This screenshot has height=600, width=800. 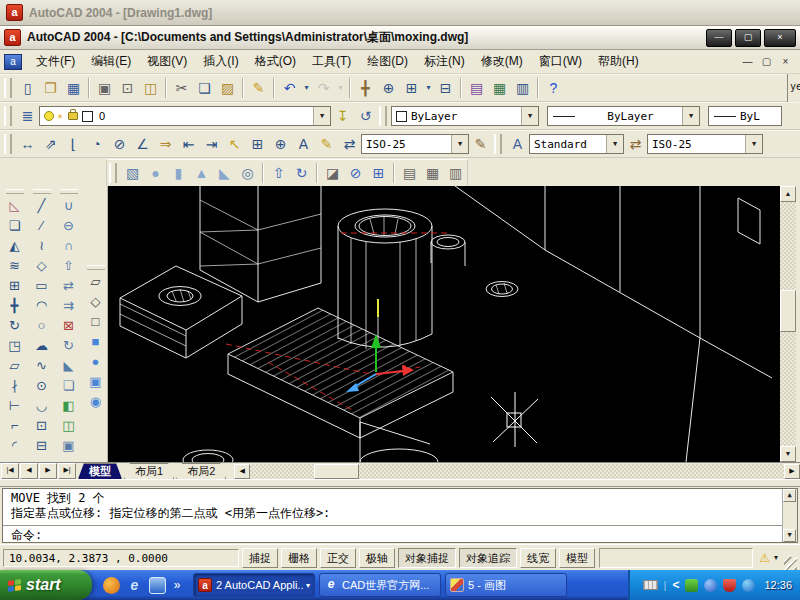 I want to click on tab-nav-button-2: ▶, so click(x=48, y=471).